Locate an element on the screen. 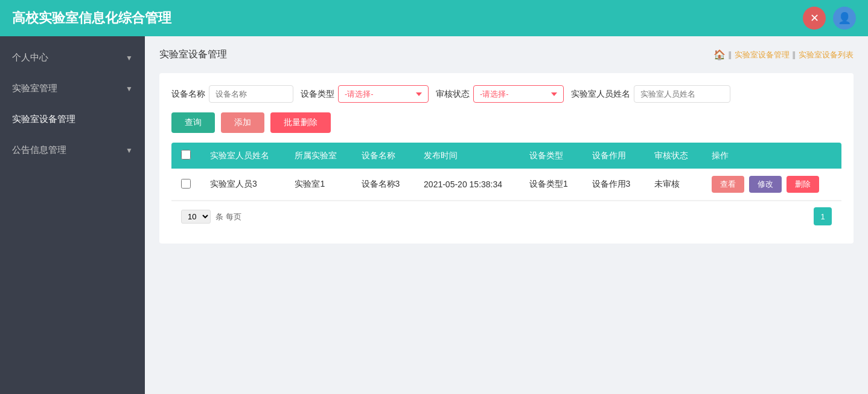 Image resolution: width=868 pixels, height=394 pixels. row-checkbox-cell is located at coordinates (186, 185).